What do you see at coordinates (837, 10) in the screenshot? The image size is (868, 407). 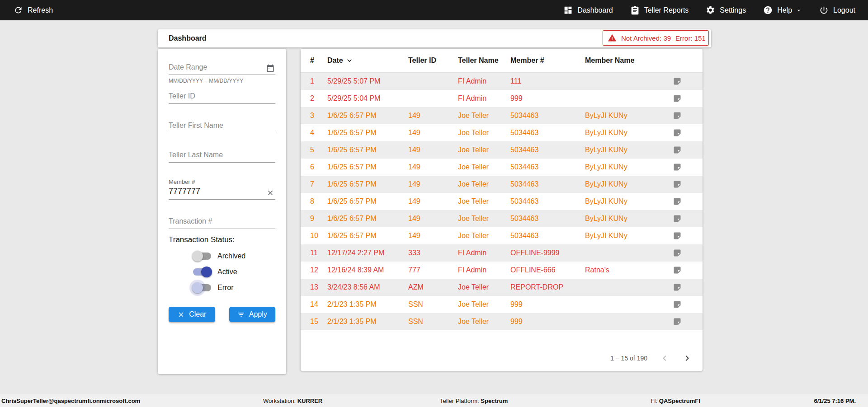 I see `nav-logout: Logout` at bounding box center [837, 10].